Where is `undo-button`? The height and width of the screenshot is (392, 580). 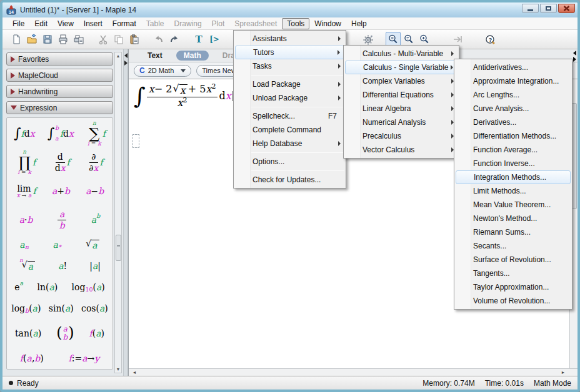
undo-button is located at coordinates (159, 39).